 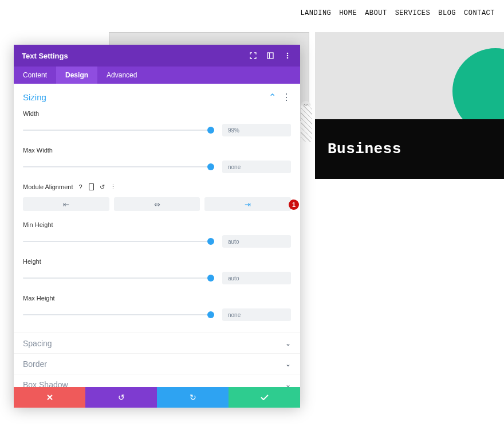 What do you see at coordinates (288, 56) in the screenshot?
I see `more-icon` at bounding box center [288, 56].